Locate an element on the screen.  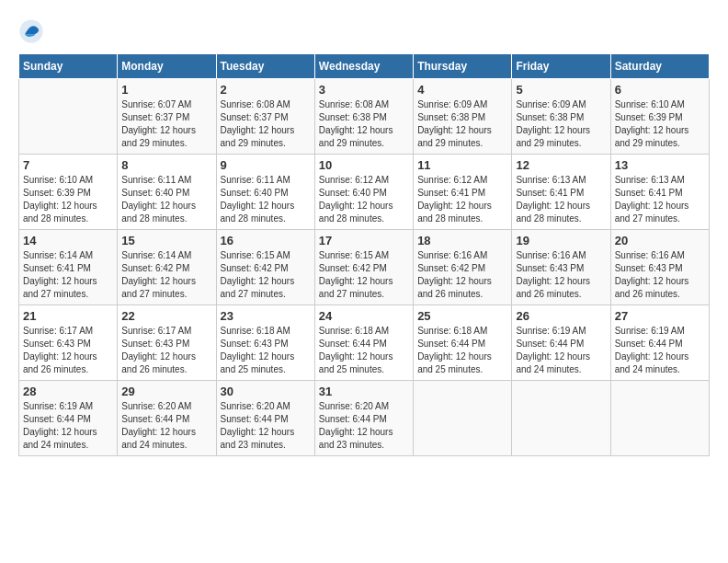
day-info: Sunrise: 6:12 AM Sunset: 6:40 PM Dayligh… is located at coordinates (364, 200).